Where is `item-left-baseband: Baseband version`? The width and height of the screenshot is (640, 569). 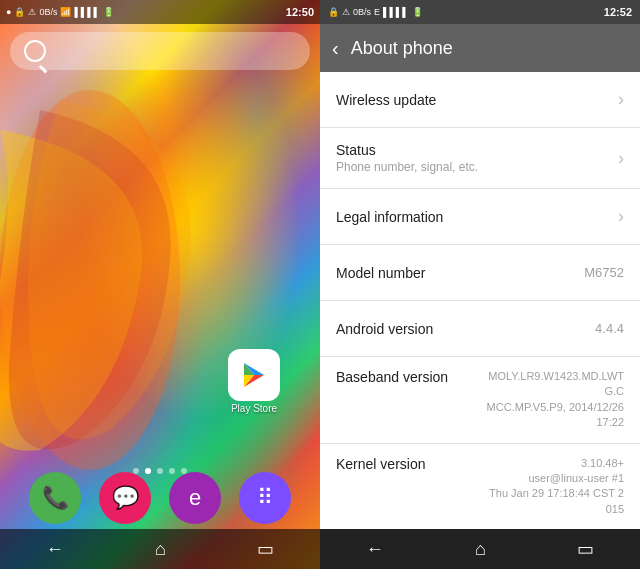
item-left-baseband: Baseband version is located at coordinates (410, 377).